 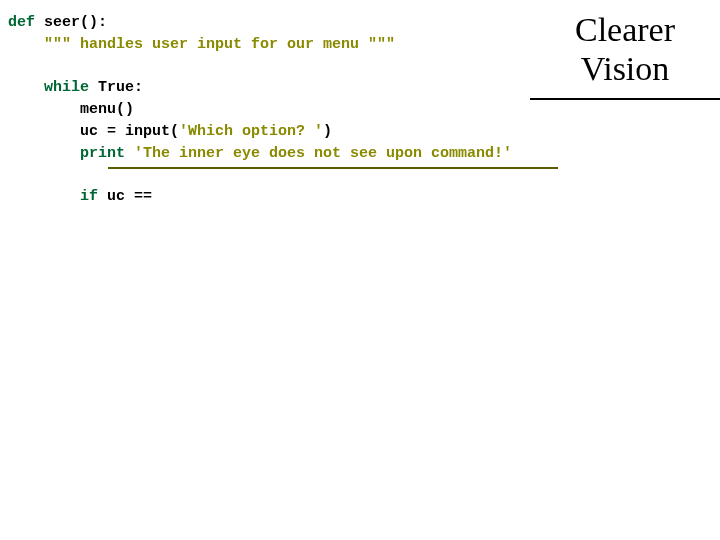 What do you see at coordinates (625, 68) in the screenshot?
I see `title-line-2: Vision` at bounding box center [625, 68].